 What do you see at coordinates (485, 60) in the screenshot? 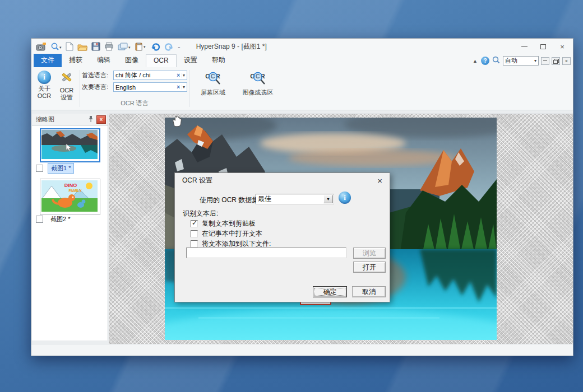
I see `help-icon: ?` at bounding box center [485, 60].